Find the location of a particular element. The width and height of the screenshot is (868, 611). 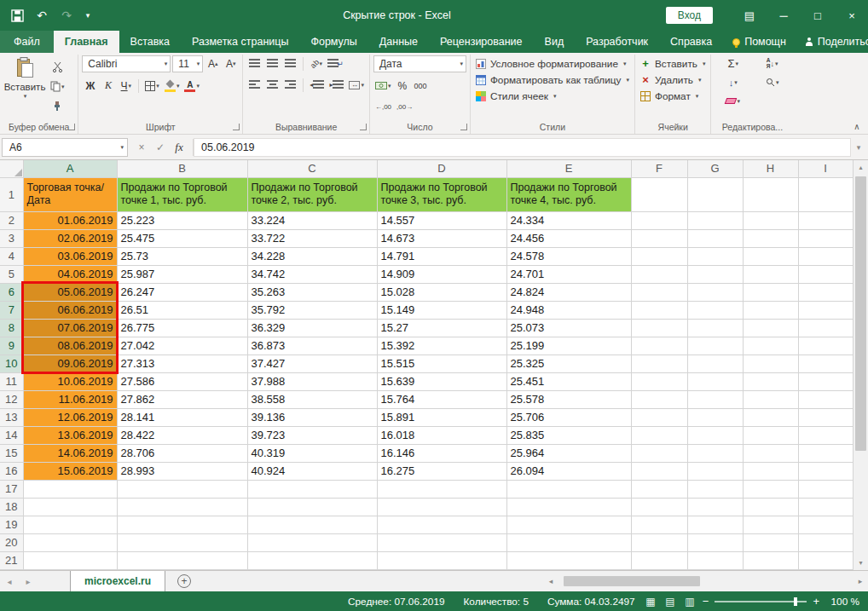

zoom-slider is located at coordinates (761, 602).